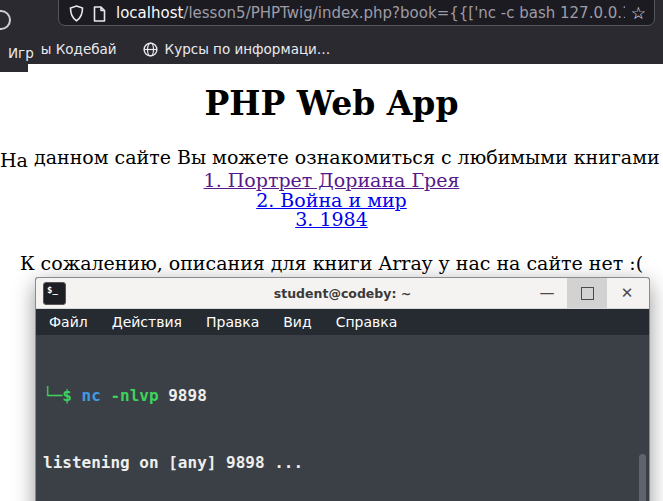  Describe the element at coordinates (342, 294) in the screenshot. I see `terminal-titlebar: $_ student@codeby: ~ — ✕` at that location.